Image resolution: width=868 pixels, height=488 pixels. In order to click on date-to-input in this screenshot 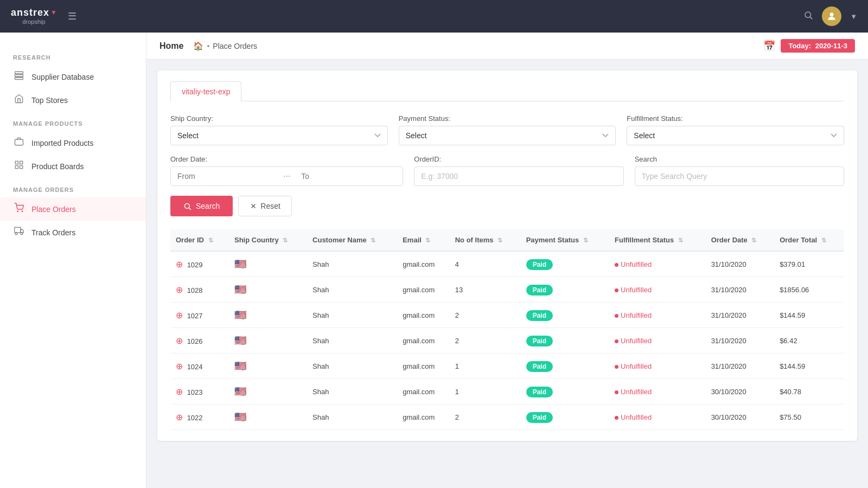, I will do `click(348, 176)`.